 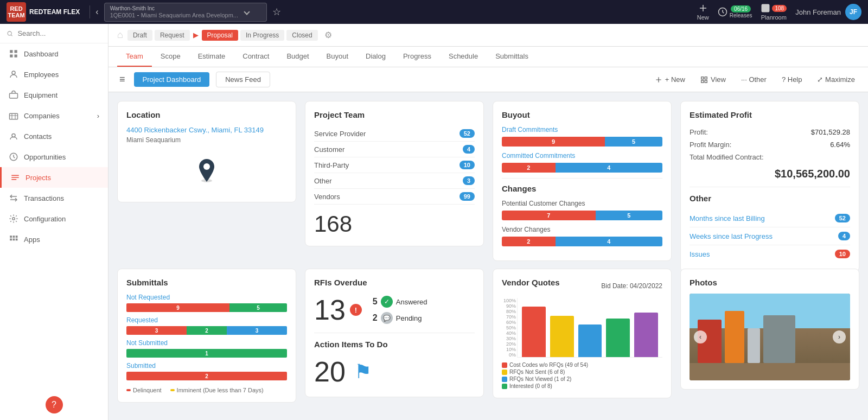 What do you see at coordinates (207, 366) in the screenshot?
I see `submitted-label: Submitted` at bounding box center [207, 366].